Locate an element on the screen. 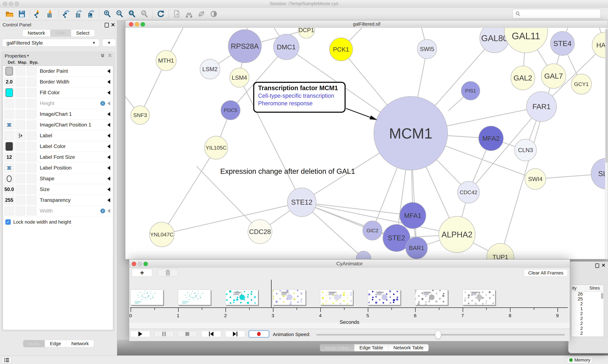 This screenshot has height=364, width=608. style-options-button: ▼ is located at coordinates (109, 43).